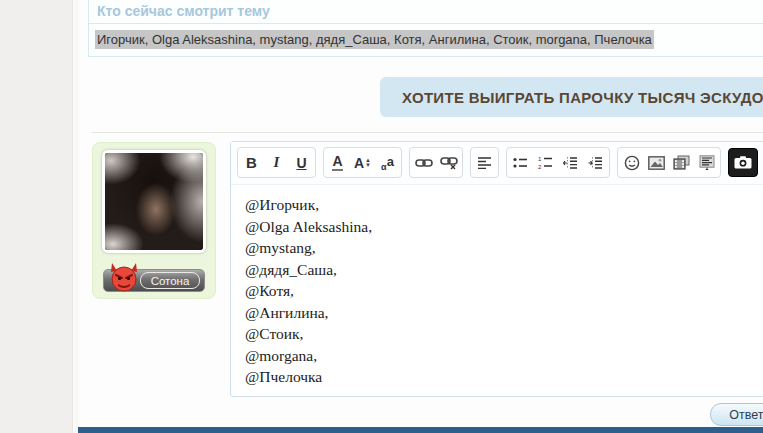 The image size is (763, 433). What do you see at coordinates (420, 430) in the screenshot?
I see `footer-bar` at bounding box center [420, 430].